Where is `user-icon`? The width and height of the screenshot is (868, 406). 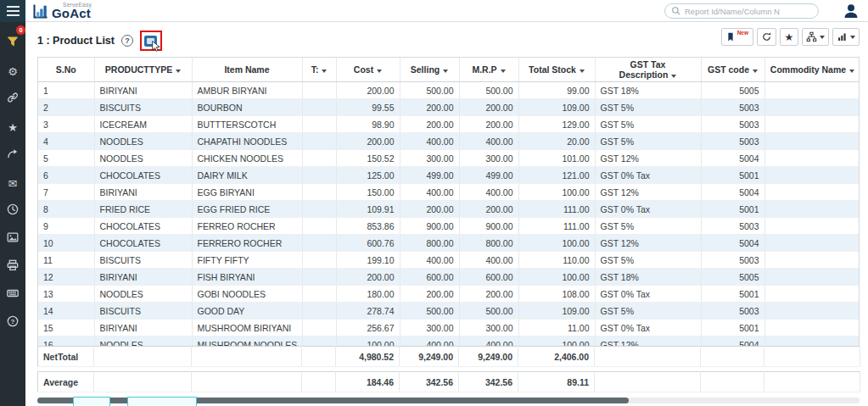
user-icon is located at coordinates (851, 11).